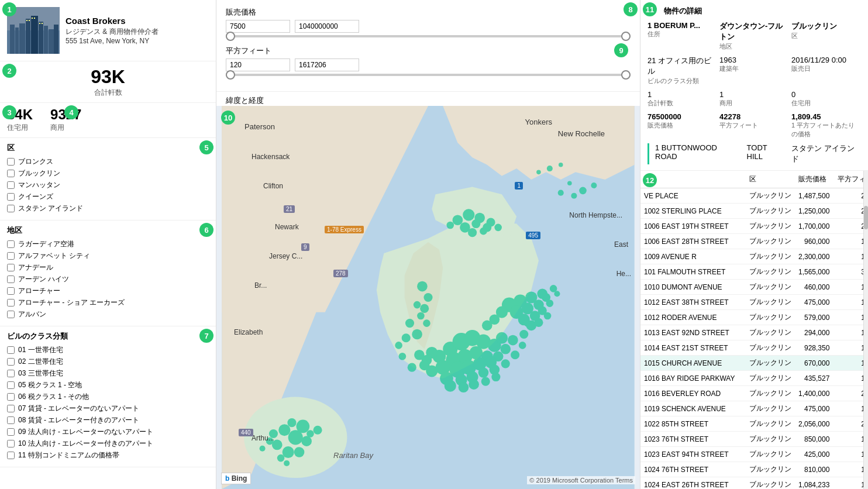  I want to click on detail-neighborhood-cell: ダウンタウン-フルトン 地区, so click(755, 36).